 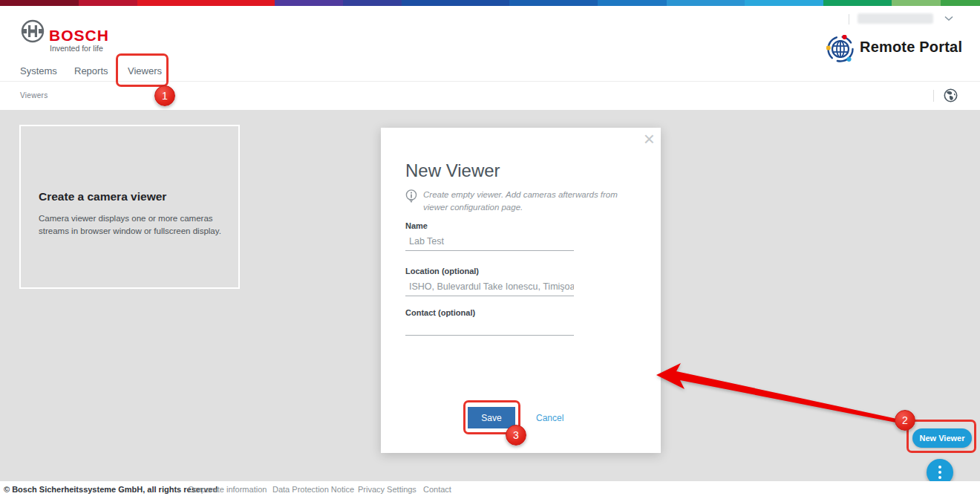 I want to click on save-button: Save, so click(x=491, y=417).